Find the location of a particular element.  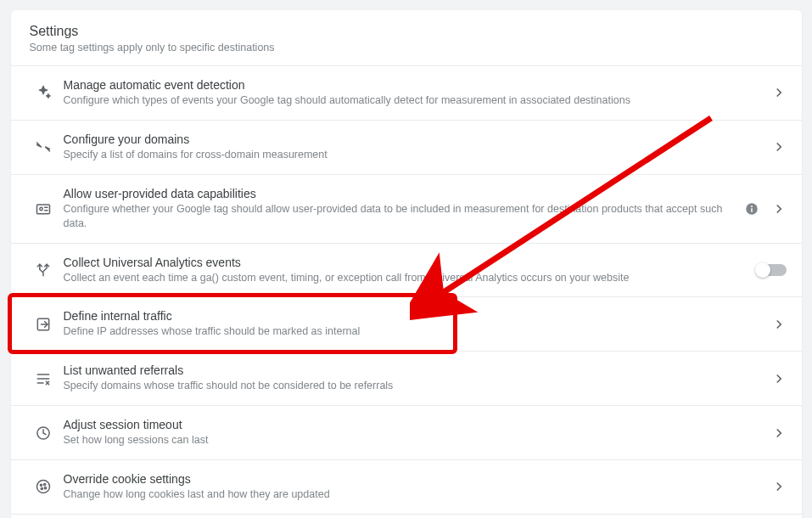

settings-row-allow-user-provided-data-capabilities: Allow user-provided data capabilitiesCon… is located at coordinates (406, 209).